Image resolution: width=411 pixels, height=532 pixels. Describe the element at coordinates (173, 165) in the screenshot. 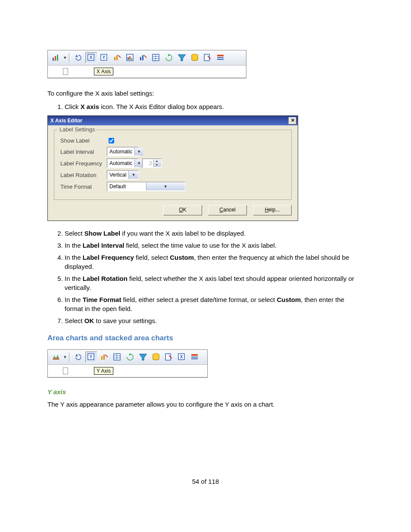

I see `label-settings-group: Label Settings Show Label Label Interval…` at that location.